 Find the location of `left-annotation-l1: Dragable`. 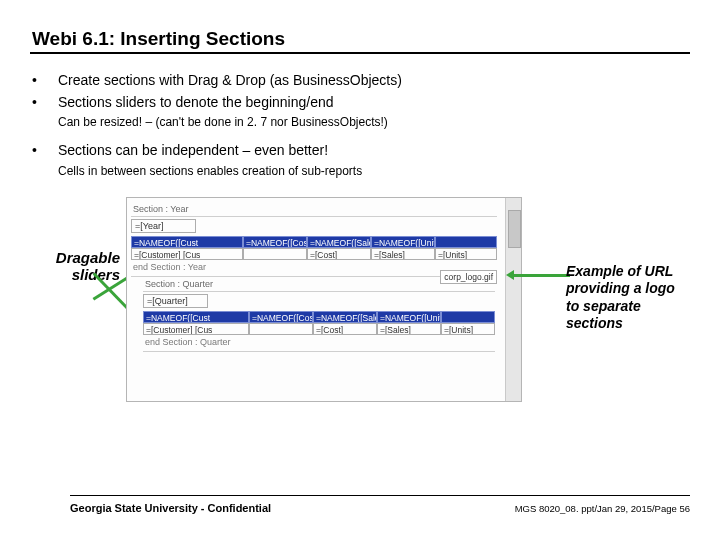

left-annotation-l1: Dragable is located at coordinates (88, 258).